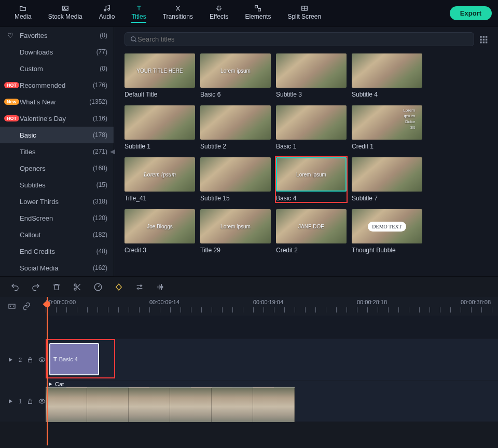 The width and height of the screenshot is (498, 448). What do you see at coordinates (272, 401) in the screenshot?
I see `track-1-body: Cat` at bounding box center [272, 401].